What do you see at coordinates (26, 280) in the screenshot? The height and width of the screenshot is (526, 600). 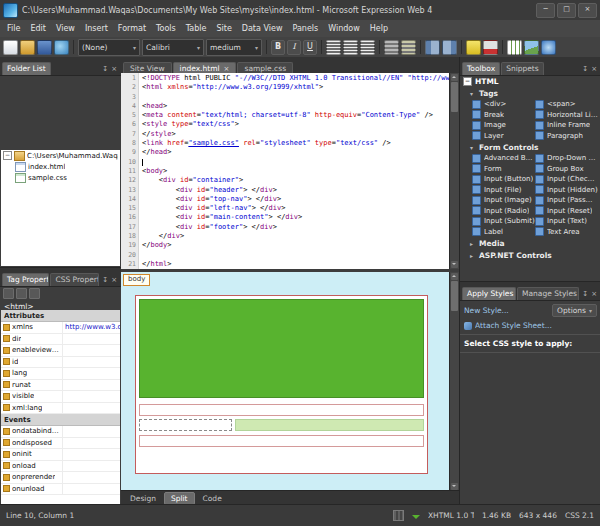 I see `tab-tag-properties: Tag Properties` at bounding box center [26, 280].